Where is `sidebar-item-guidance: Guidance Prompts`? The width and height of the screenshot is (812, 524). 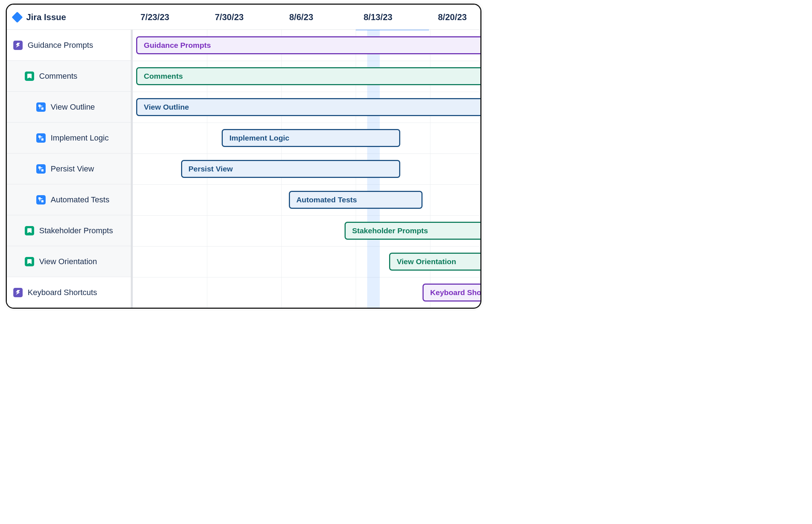
sidebar-item-guidance: Guidance Prompts is located at coordinates (69, 45).